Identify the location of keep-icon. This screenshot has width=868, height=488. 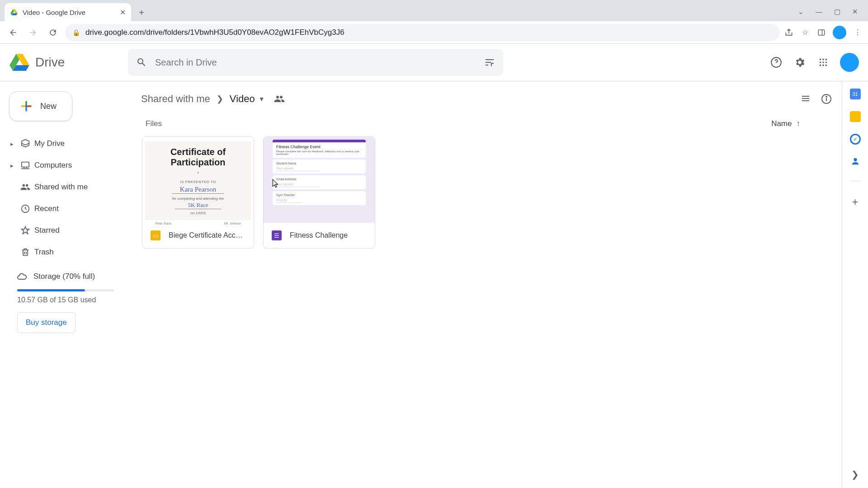
(855, 117).